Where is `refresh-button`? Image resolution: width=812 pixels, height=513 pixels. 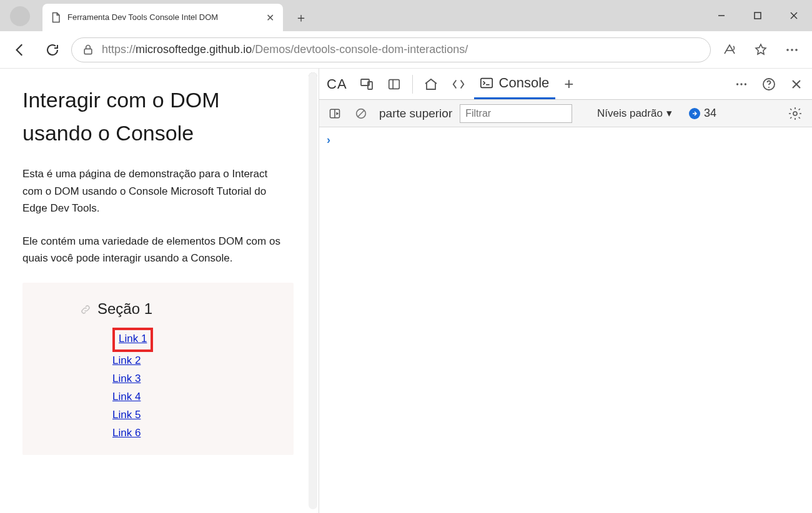 refresh-button is located at coordinates (52, 50).